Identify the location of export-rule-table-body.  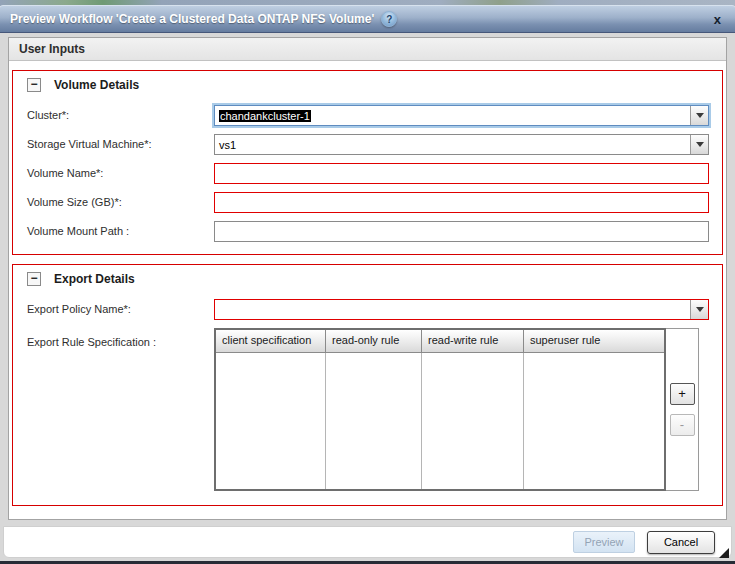
(440, 421).